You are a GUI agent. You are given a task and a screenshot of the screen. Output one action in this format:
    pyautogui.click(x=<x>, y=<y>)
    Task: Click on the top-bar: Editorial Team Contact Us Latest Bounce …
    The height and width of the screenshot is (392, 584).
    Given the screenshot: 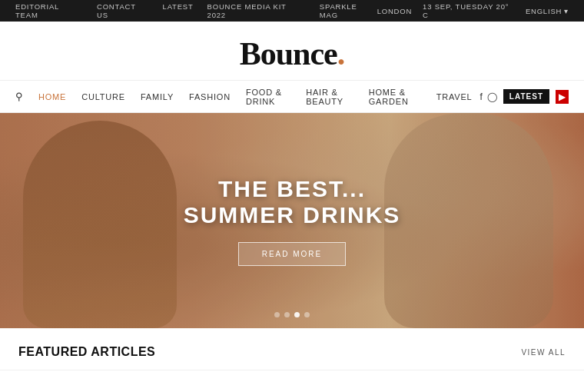 What is the action you would take?
    pyautogui.click(x=292, y=11)
    